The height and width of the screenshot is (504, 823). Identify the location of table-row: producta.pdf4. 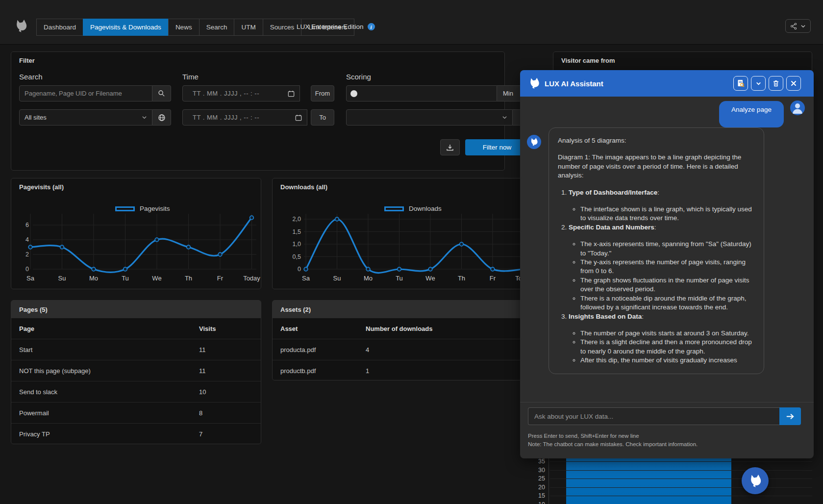
(406, 349).